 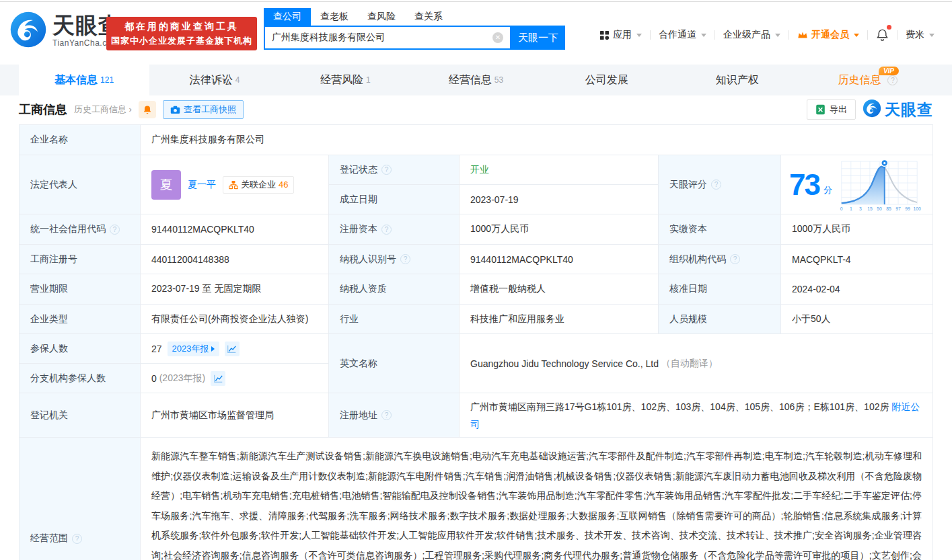 What do you see at coordinates (832, 110) in the screenshot?
I see `export-button: 导出` at bounding box center [832, 110].